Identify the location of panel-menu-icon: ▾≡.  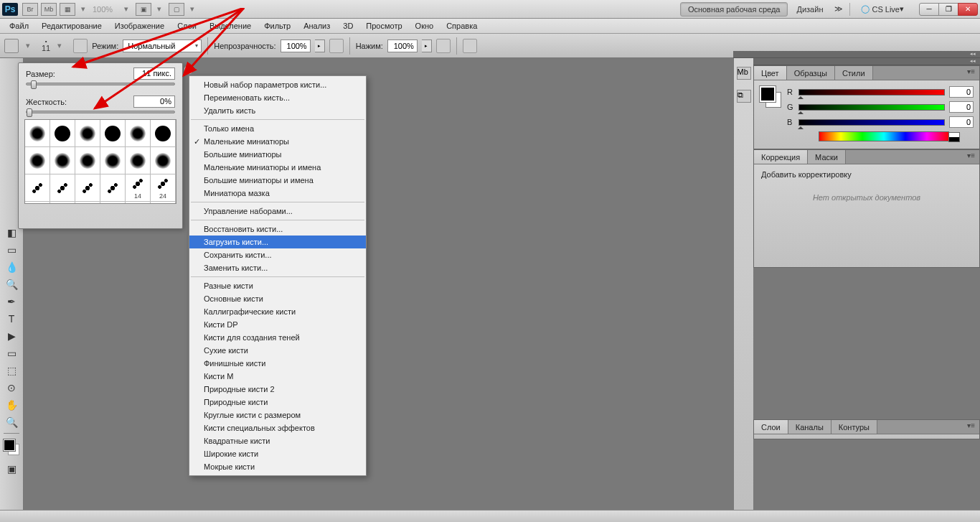
(971, 73).